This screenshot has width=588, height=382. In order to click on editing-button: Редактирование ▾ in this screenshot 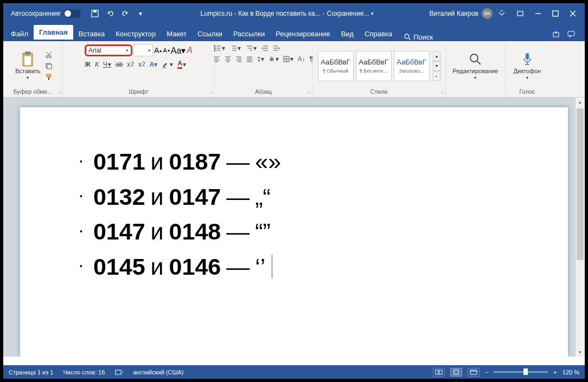, I will do `click(476, 66)`.